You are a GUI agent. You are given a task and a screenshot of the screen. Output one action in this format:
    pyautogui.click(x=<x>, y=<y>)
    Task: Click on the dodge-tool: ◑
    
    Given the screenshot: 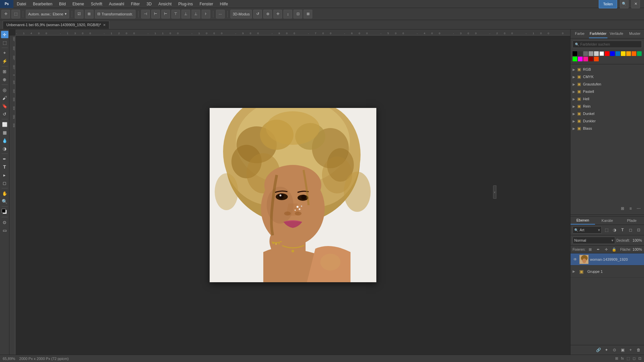 What is the action you would take?
    pyautogui.click(x=5, y=148)
    